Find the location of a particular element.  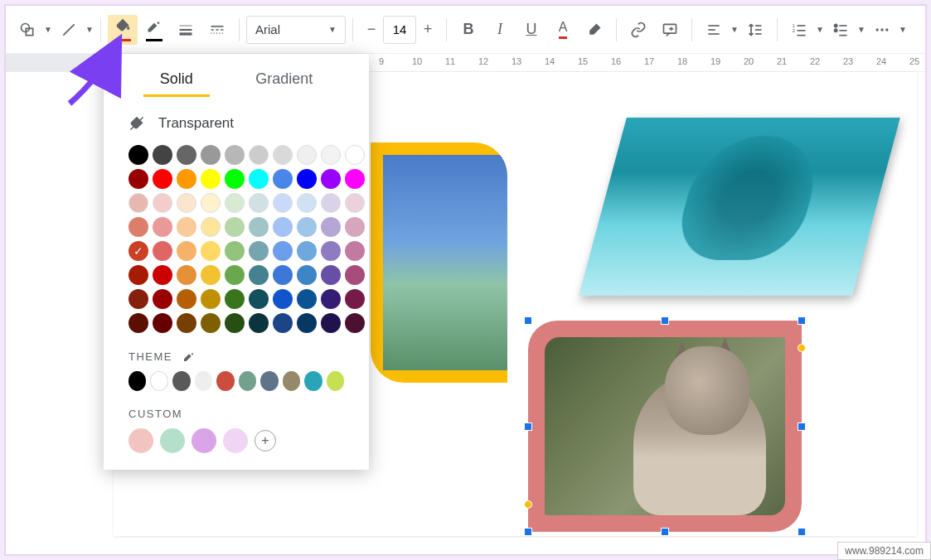

parallelogram-shape-teal is located at coordinates (739, 207).